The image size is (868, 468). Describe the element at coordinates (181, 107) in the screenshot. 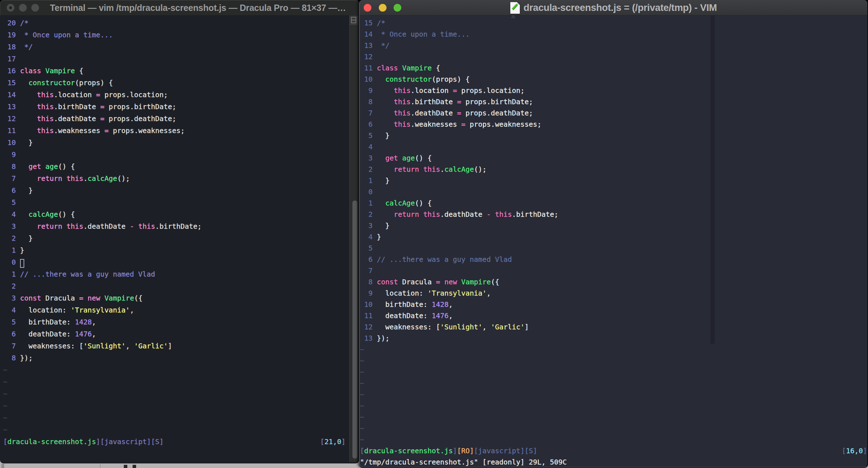

I see `code-line: 13 this.birthDate = props.birthDate;` at that location.